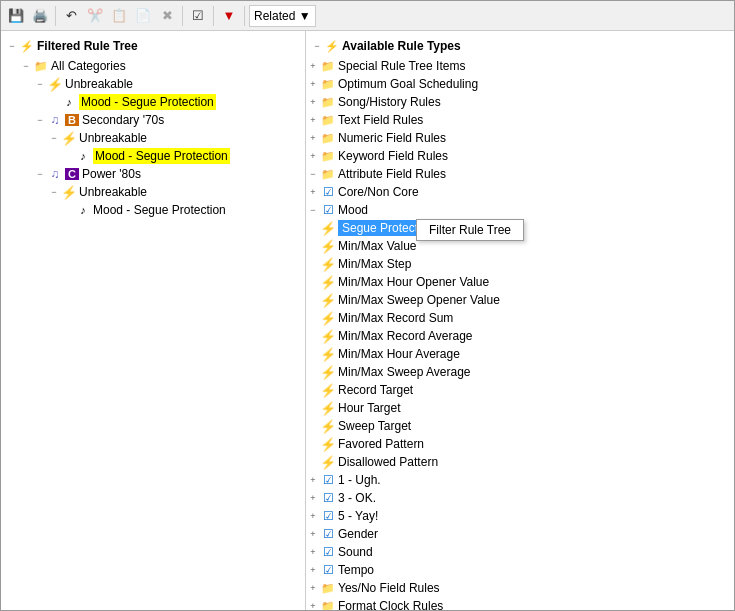 This screenshot has height=611, width=735. I want to click on right-panel-expand: −, so click(317, 46).